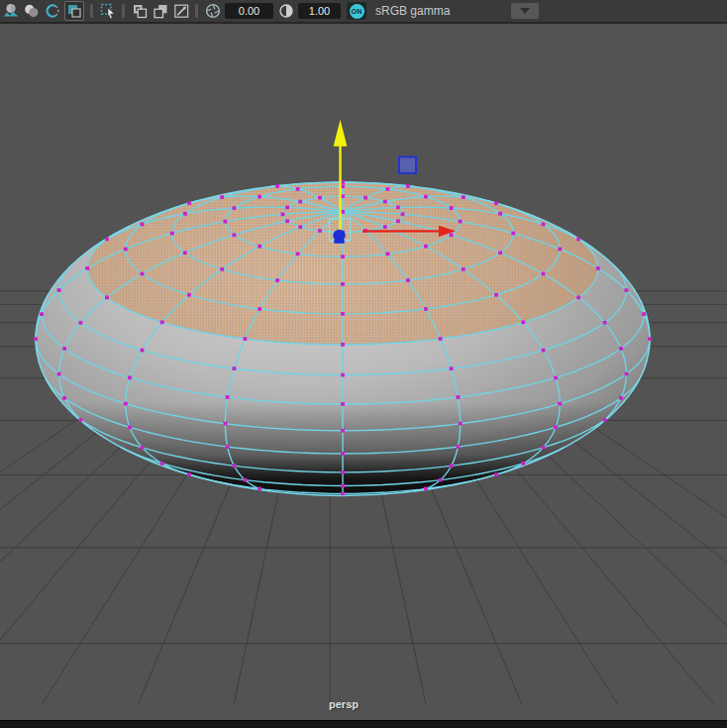 The image size is (727, 728). What do you see at coordinates (354, 704) in the screenshot?
I see `camera-name-label: persp` at bounding box center [354, 704].